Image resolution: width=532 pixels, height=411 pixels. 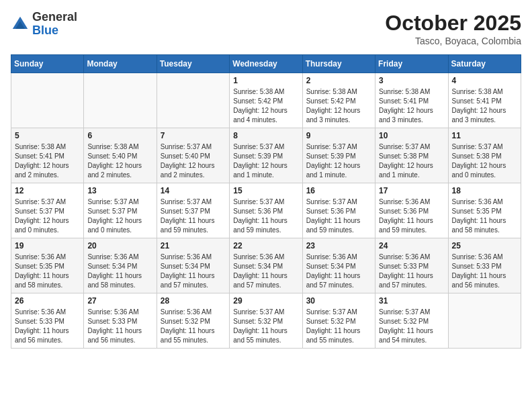 What do you see at coordinates (266, 266) in the screenshot?
I see `calendar-week-row: 19Sunrise: 5:36 AM Sunset: 5:35 PM Dayli…` at bounding box center [266, 266].